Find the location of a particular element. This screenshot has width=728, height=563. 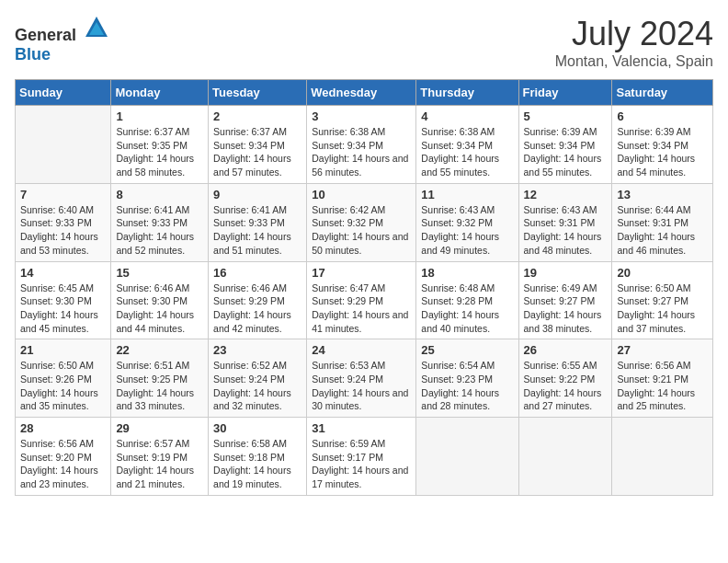

cell-content: Sunrise: 6:43 AMSunset: 9:32 PMDaylight:… is located at coordinates (467, 230).